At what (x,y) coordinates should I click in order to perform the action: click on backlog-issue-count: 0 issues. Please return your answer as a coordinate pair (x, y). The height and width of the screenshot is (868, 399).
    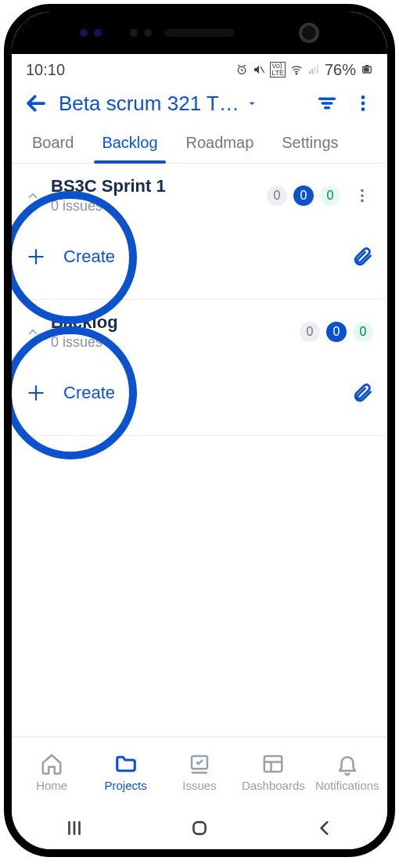
    Looking at the image, I should click on (170, 343).